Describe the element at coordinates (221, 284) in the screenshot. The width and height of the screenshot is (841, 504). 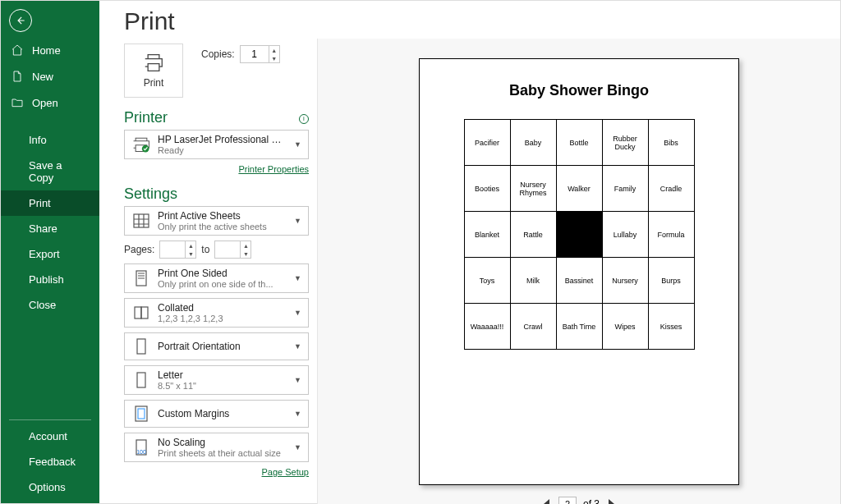
I see `combo-sub: Only print on one side of th...` at that location.